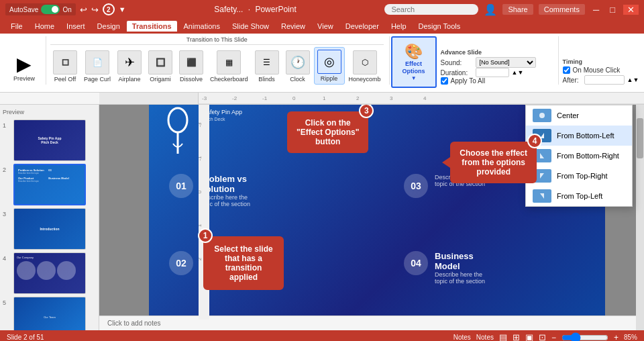 The height and width of the screenshot is (341, 644). I want to click on close-button: ✕, so click(631, 9).